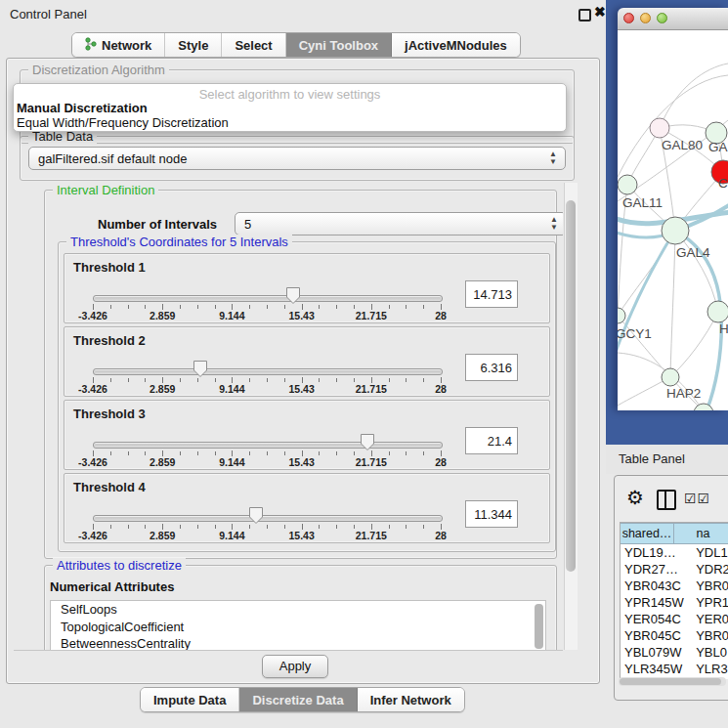 Image resolution: width=728 pixels, height=728 pixels. I want to click on threshold-2-slider-thumb, so click(200, 369).